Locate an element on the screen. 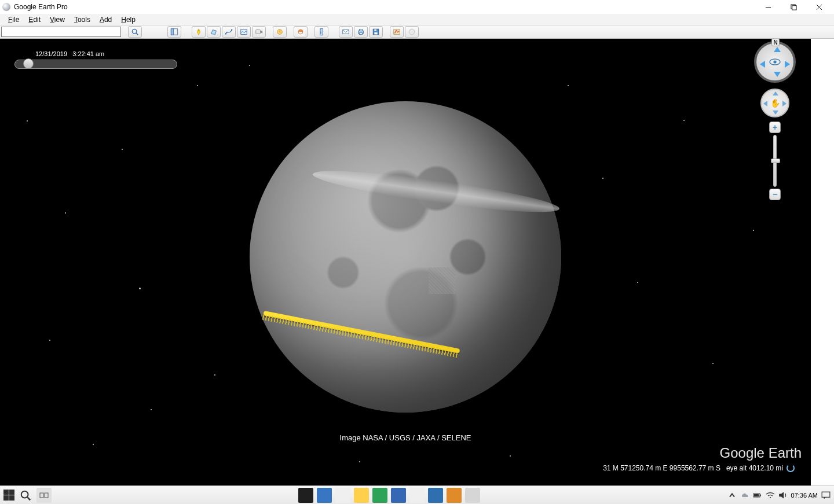 This screenshot has width=834, height=504. pan-down-button is located at coordinates (776, 112).